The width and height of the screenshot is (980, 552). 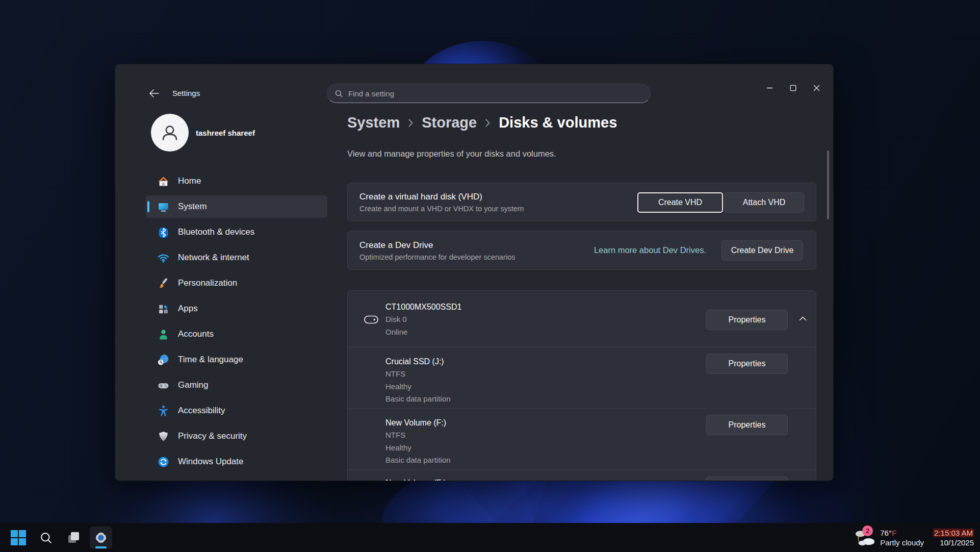 What do you see at coordinates (894, 533) in the screenshot?
I see `weather-temperature-unit: F` at bounding box center [894, 533].